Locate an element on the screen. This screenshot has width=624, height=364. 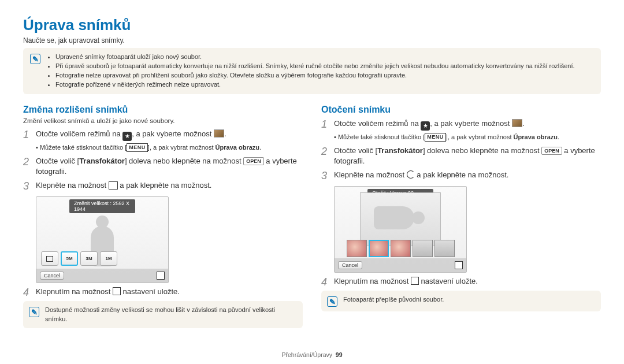
rotate-note-text: Fotoaparát přepíše původní soubor. is located at coordinates (393, 299).